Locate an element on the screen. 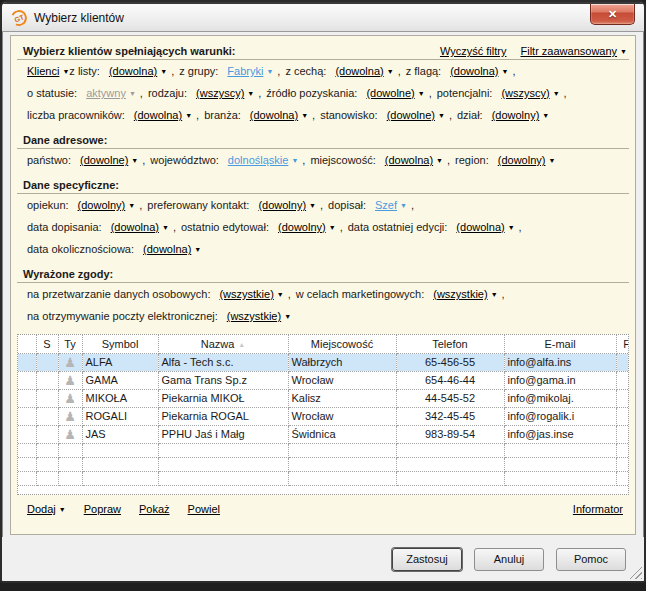 This screenshot has height=591, width=646. filter-label: branża: is located at coordinates (222, 115).